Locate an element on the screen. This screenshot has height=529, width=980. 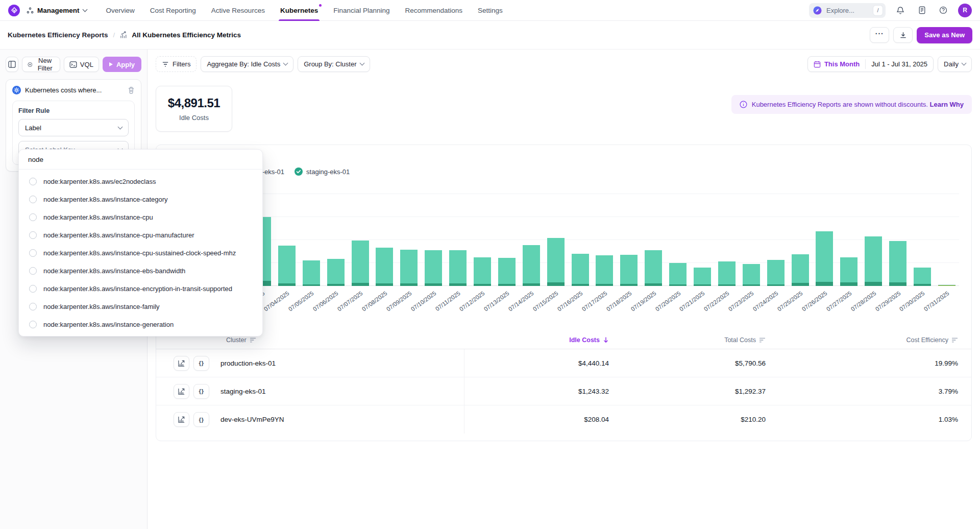
date-preset-label: This Month is located at coordinates (842, 64).